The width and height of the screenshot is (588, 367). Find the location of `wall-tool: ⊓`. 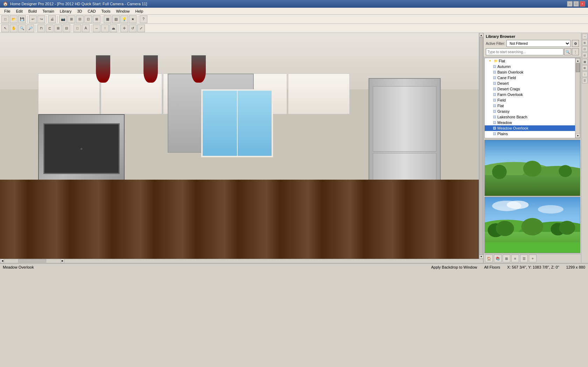

wall-tool: ⊓ is located at coordinates (41, 28).